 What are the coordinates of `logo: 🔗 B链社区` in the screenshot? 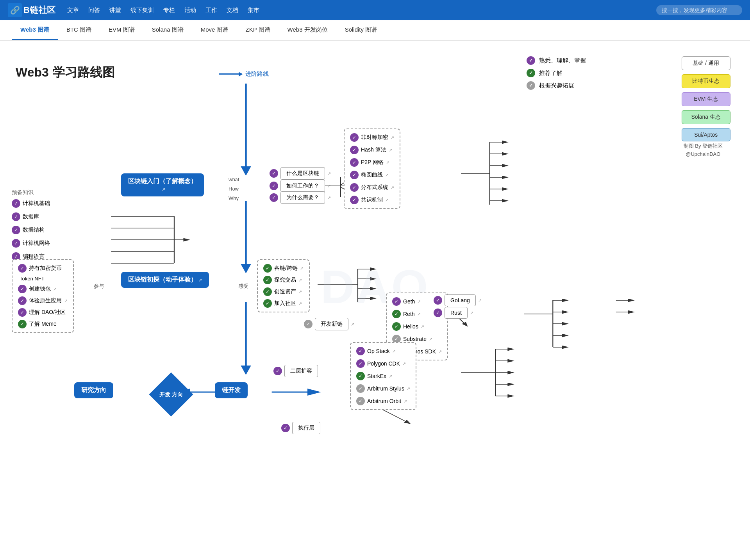 It's located at (32, 10).